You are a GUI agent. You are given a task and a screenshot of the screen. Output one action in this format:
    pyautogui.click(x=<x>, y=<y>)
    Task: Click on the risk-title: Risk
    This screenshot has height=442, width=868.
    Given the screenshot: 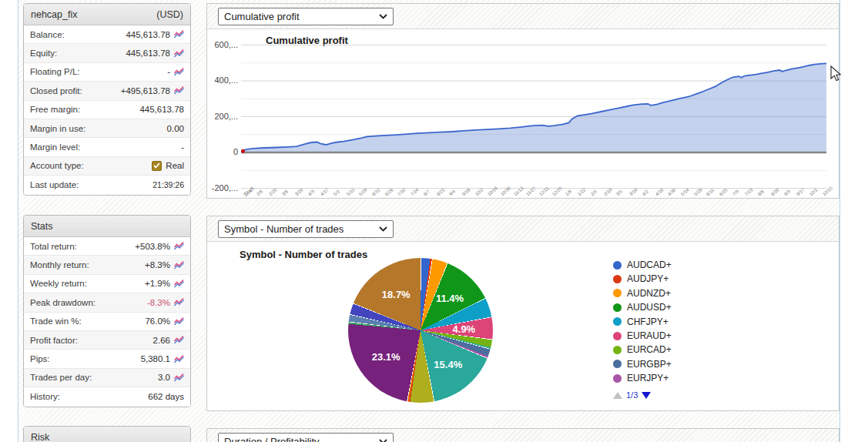 What is the action you would take?
    pyautogui.click(x=40, y=437)
    